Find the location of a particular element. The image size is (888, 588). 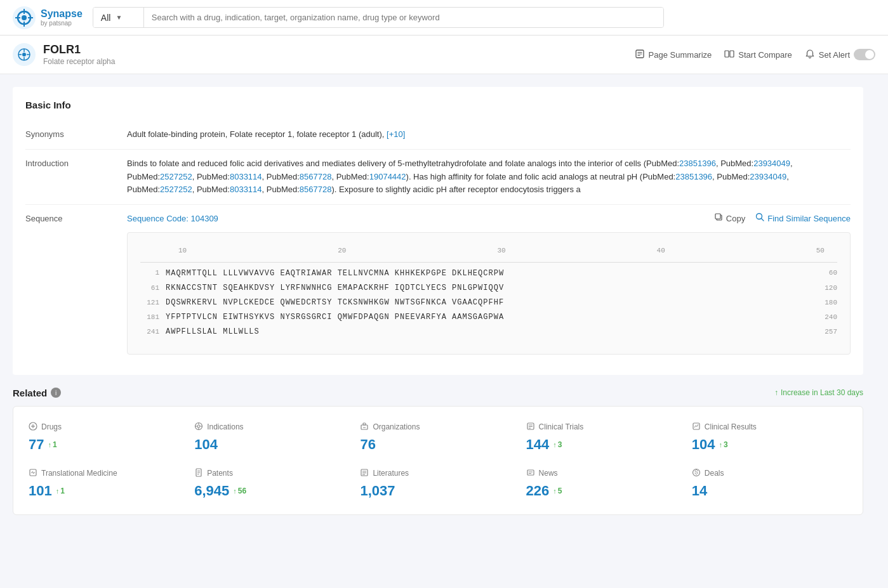

literatures-count: 1,037 is located at coordinates (377, 491).